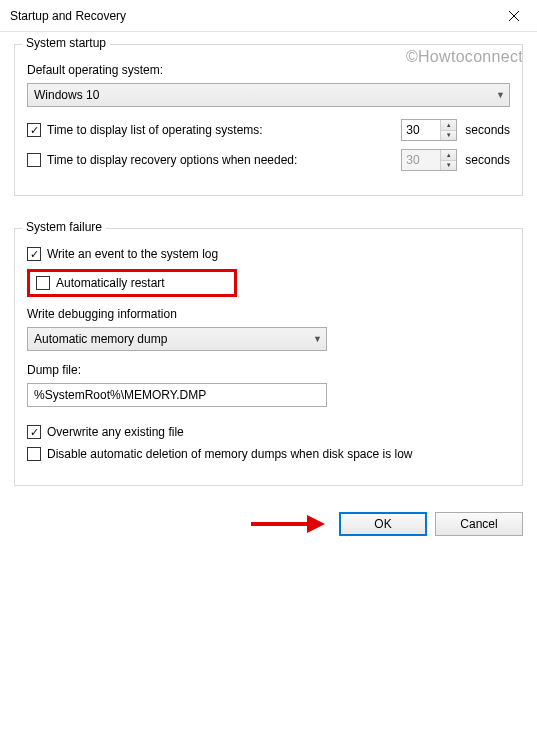  Describe the element at coordinates (155, 130) in the screenshot. I see `time-display-list-label: Time to display list of operating system…` at that location.